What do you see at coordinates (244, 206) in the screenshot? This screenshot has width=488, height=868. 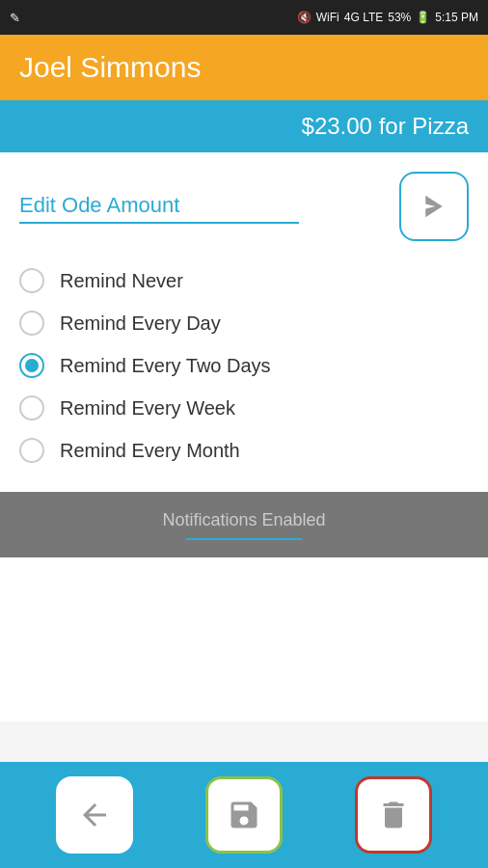 I see `input-row` at bounding box center [244, 206].